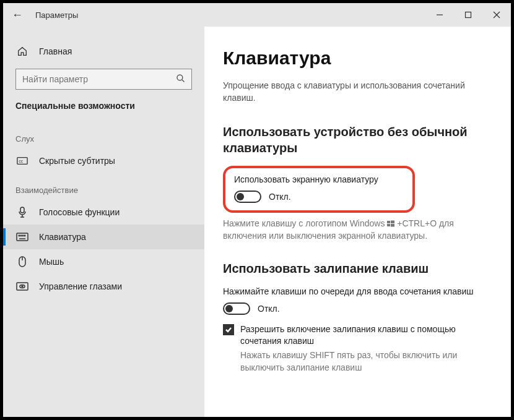 This screenshot has width=514, height=420. What do you see at coordinates (22, 237) in the screenshot?
I see `keyboard-icon` at bounding box center [22, 237].